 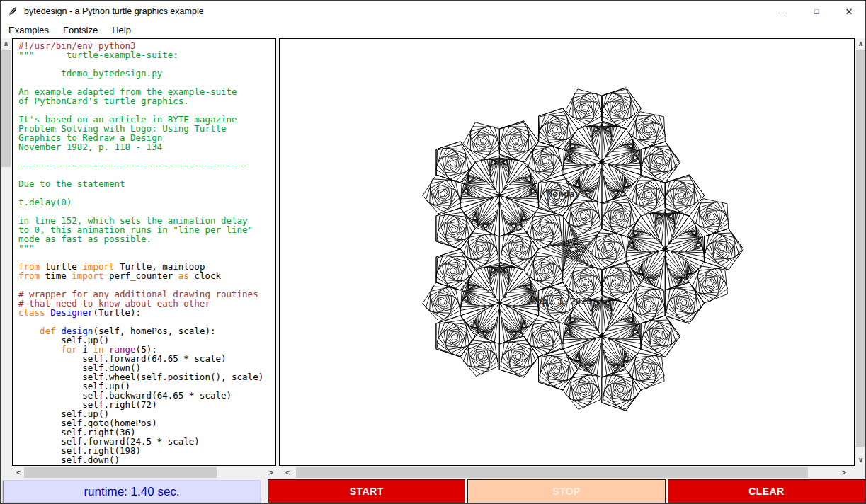 What do you see at coordinates (120, 473) in the screenshot?
I see `code-hscroll-thumb` at bounding box center [120, 473].